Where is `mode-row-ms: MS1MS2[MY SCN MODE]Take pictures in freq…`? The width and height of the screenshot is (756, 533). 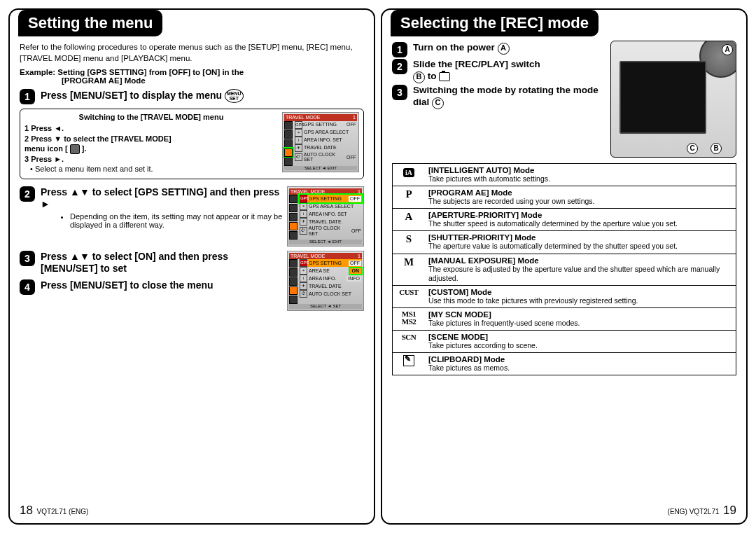
mode-row-ms: MS1MS2[MY SCN MODE]Take pictures in freq… is located at coordinates (564, 319).